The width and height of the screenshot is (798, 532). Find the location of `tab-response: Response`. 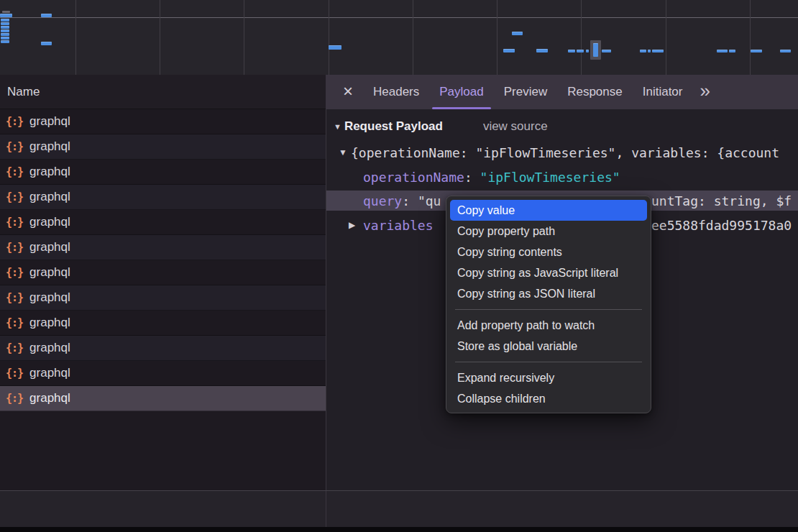

tab-response: Response is located at coordinates (595, 92).